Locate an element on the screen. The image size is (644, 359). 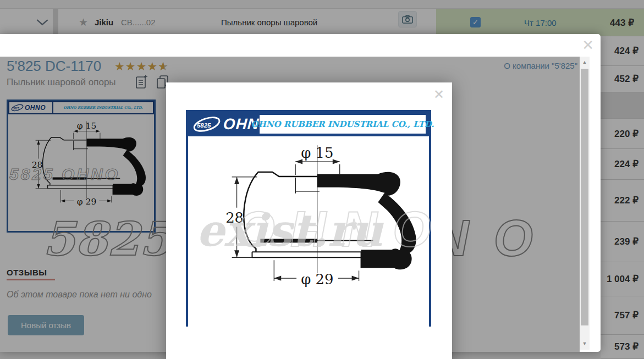
lightbox-close-icon: ✕ is located at coordinates (439, 95).